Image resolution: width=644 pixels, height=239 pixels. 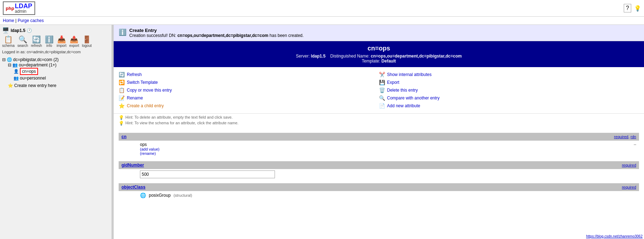 I want to click on export-icon: 📤, so click(x=74, y=39).